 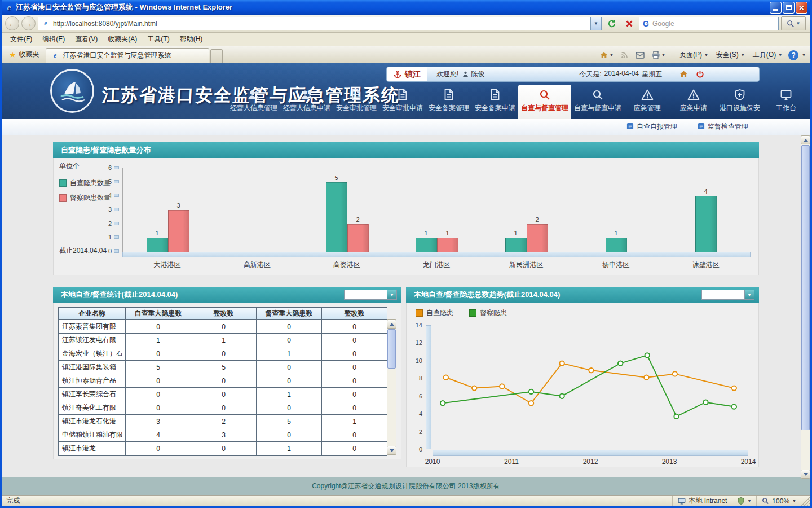 I want to click on menu-item: 查看(V), so click(x=86, y=40).